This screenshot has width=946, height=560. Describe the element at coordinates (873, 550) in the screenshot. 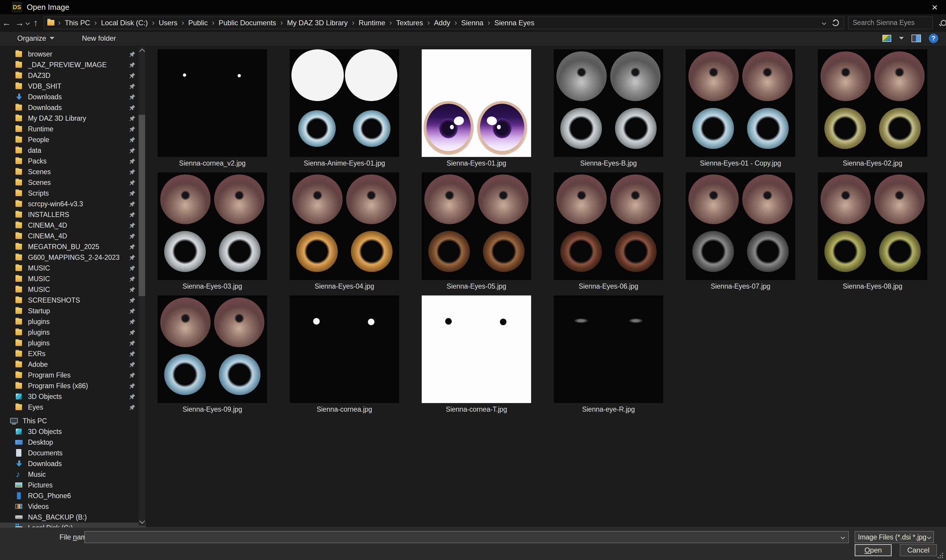

I see `open-button: Open` at that location.